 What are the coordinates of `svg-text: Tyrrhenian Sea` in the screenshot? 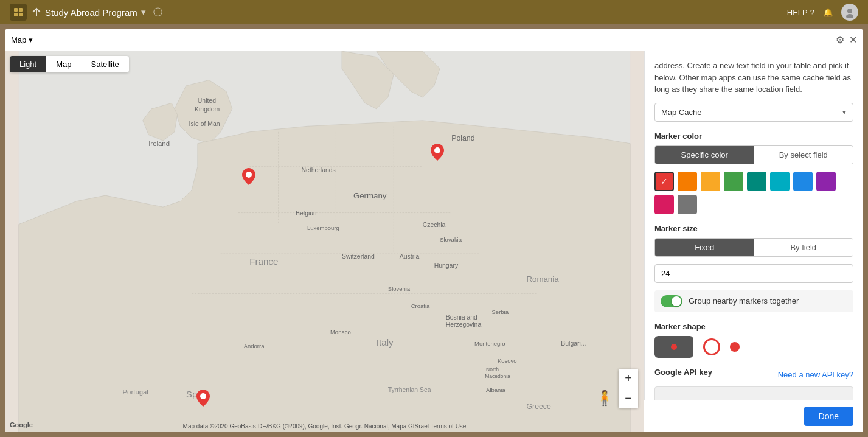 It's located at (410, 390).